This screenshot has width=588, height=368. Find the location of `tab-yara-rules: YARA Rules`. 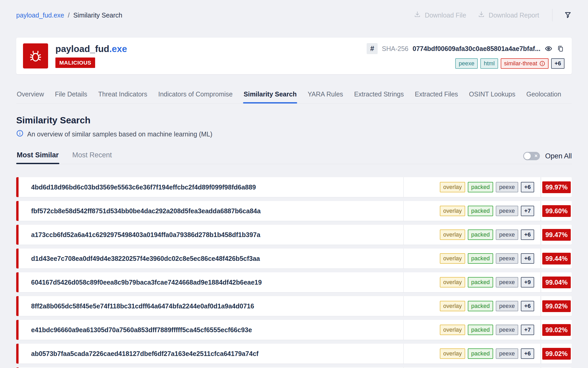

tab-yara-rules: YARA Rules is located at coordinates (325, 96).